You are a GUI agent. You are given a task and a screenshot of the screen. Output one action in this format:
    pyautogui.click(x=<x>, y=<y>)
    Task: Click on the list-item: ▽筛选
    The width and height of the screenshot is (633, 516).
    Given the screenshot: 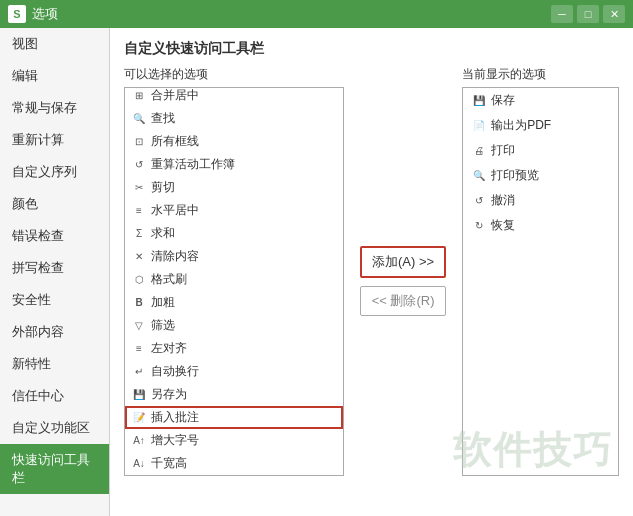 What is the action you would take?
    pyautogui.click(x=234, y=326)
    